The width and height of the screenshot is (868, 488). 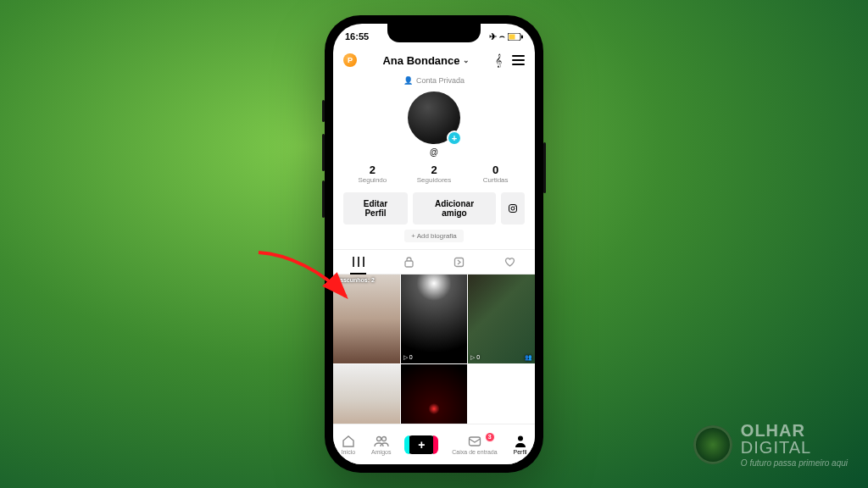 I want to click on watermark-tagline: O futuro passa primeiro aqui, so click(x=794, y=463).